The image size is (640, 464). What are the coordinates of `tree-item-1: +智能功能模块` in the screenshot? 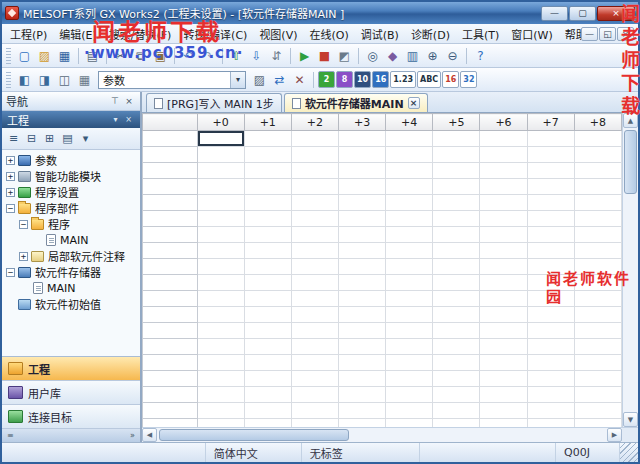 It's located at (71, 176).